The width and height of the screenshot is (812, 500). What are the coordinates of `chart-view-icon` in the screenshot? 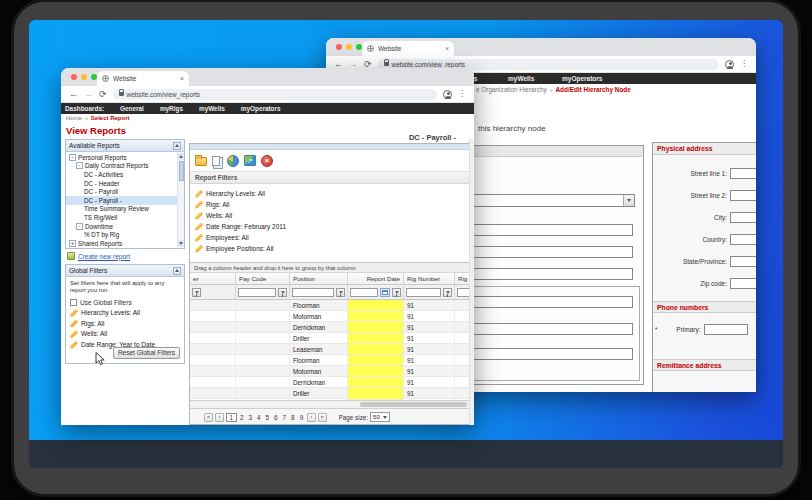 It's located at (233, 161).